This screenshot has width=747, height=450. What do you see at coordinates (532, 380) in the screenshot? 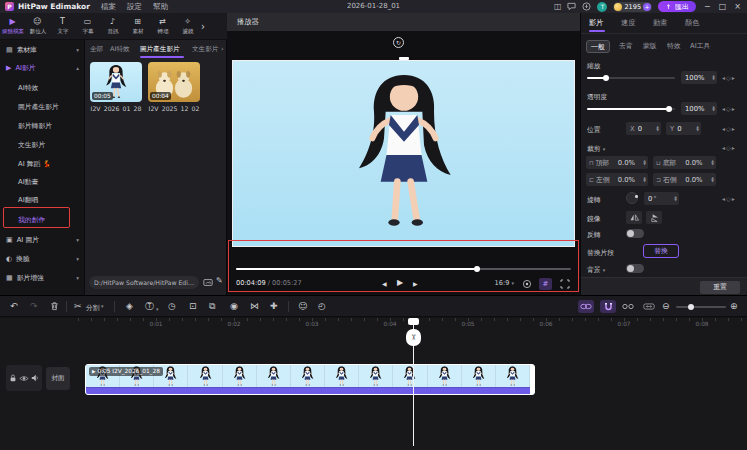
I see `clip-trim-handle` at bounding box center [532, 380].